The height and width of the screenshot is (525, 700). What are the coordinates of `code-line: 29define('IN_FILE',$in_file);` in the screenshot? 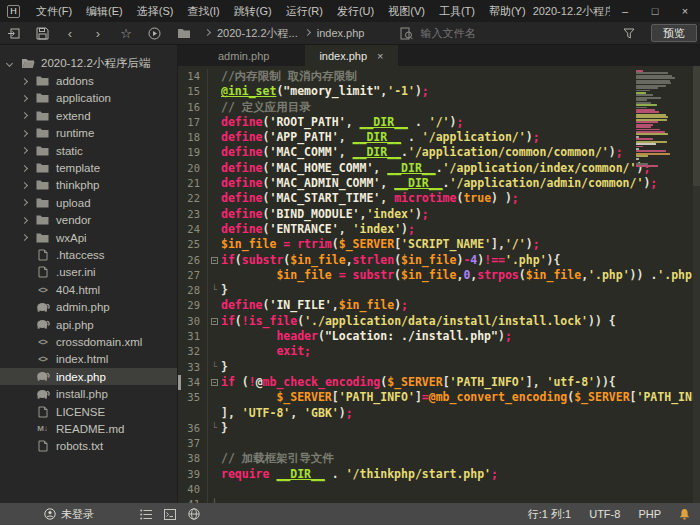 It's located at (439, 306).